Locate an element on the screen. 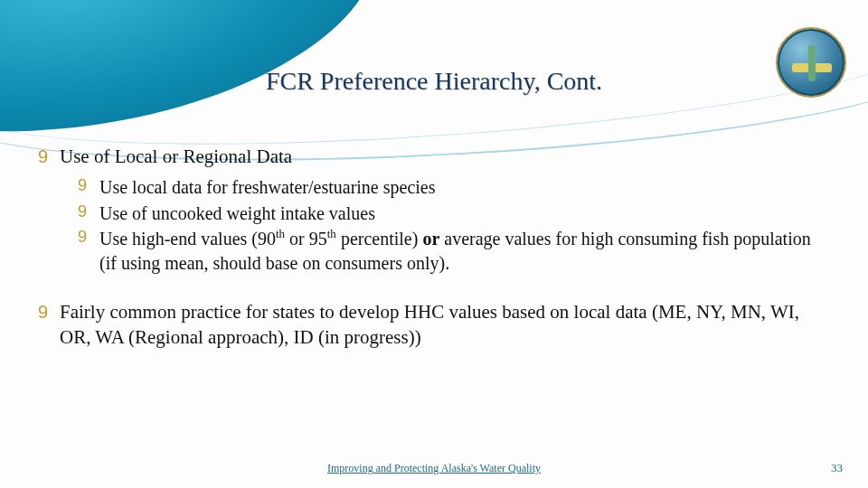 The width and height of the screenshot is (868, 488). page-number: 33 is located at coordinates (837, 468).